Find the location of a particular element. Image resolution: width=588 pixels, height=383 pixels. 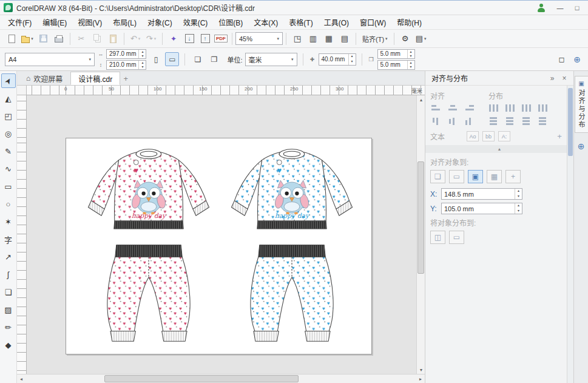

x-coordinate-field: 148.5 mm▴▾ is located at coordinates (482, 194).